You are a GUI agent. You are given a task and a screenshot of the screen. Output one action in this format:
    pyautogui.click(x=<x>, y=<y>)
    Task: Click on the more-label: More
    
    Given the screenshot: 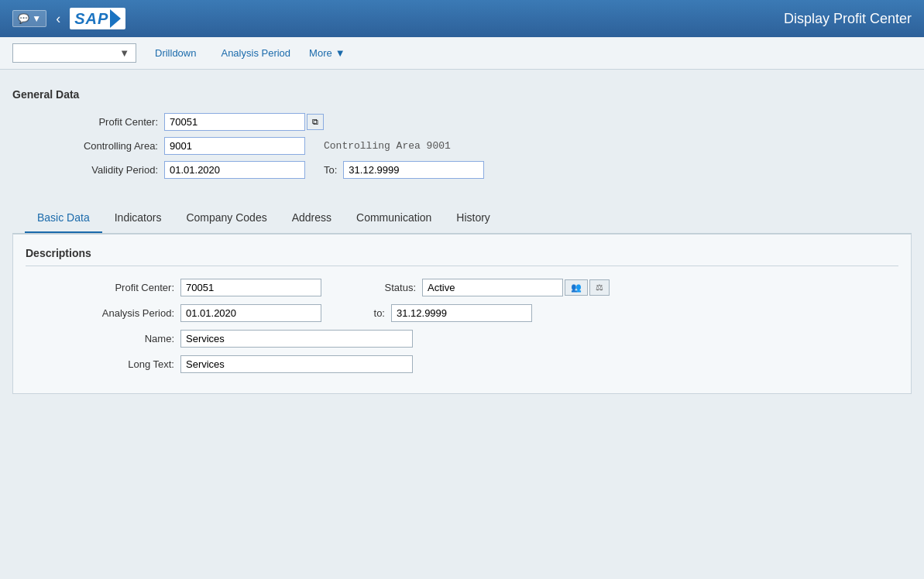 What is the action you would take?
    pyautogui.click(x=321, y=53)
    